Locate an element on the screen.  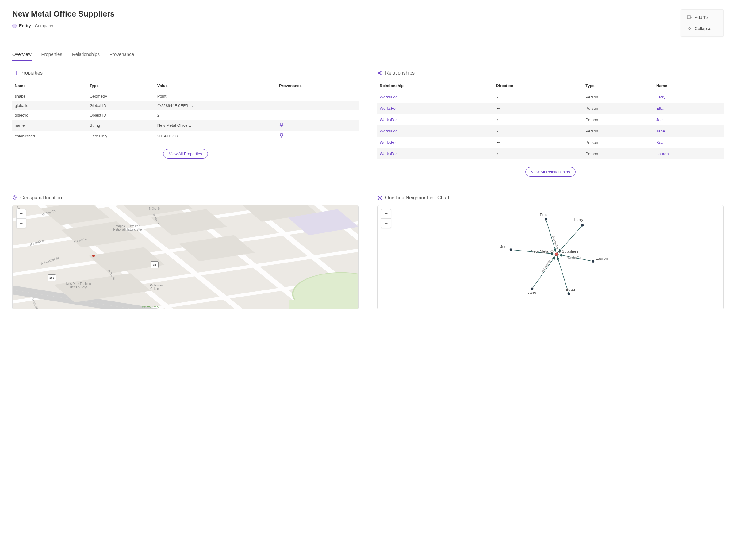
table-row: globalidGlobal ID{A228944F-0EF5-… is located at coordinates (185, 106).